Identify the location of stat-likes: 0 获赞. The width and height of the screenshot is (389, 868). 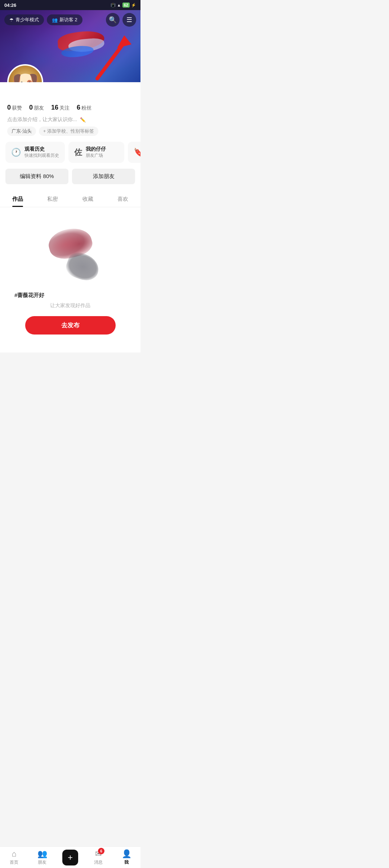
(14, 107).